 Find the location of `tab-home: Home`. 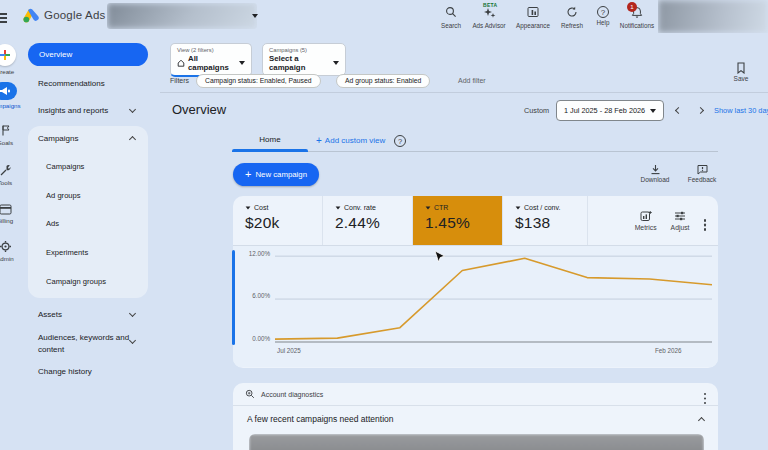

tab-home: Home is located at coordinates (270, 140).